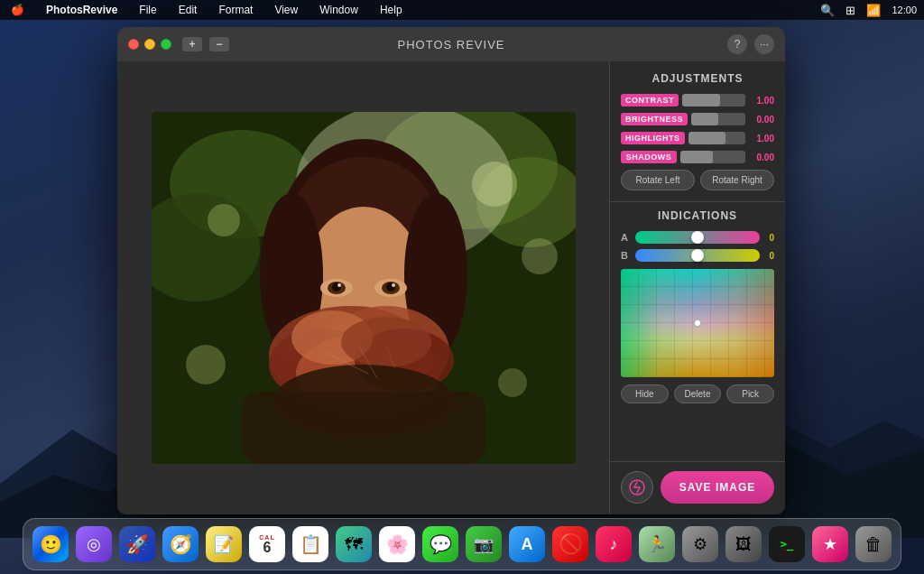 Image resolution: width=924 pixels, height=574 pixels. I want to click on dock-item-trash: 🗑, so click(873, 544).